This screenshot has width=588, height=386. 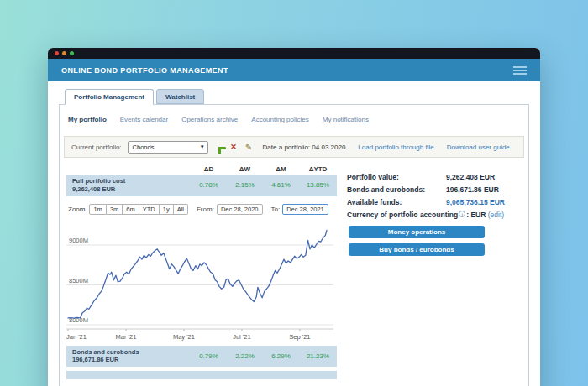 I want to click on app-title: ONLINE BOND PORTFOLIO MANAGEMENT, so click(x=144, y=70).